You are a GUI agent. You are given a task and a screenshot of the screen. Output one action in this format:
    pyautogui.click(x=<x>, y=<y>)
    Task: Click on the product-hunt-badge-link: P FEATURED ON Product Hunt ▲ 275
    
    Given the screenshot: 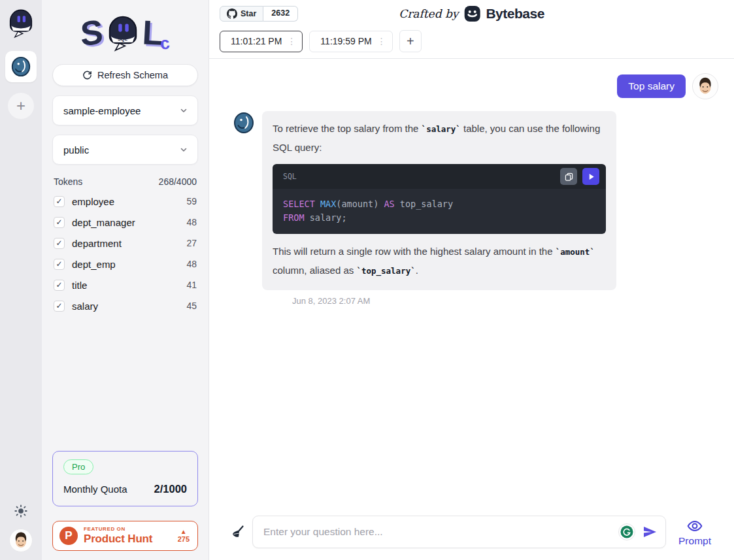 What is the action you would take?
    pyautogui.click(x=125, y=536)
    